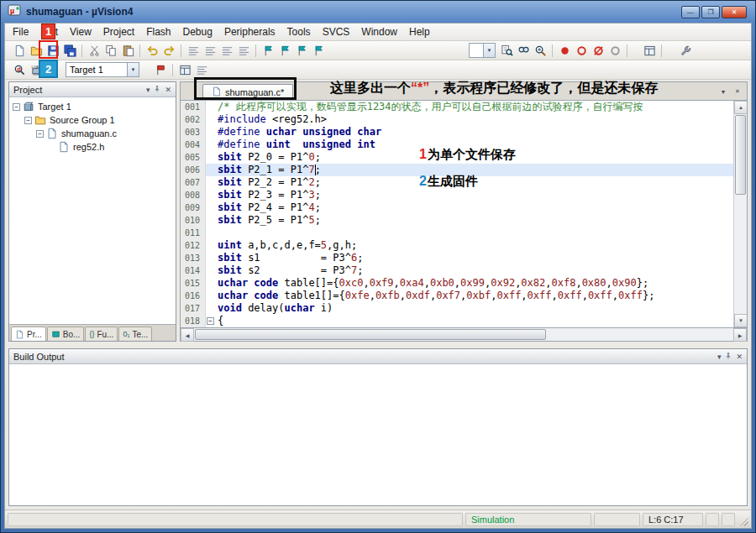  I want to click on menu-svcs: SVCS, so click(336, 32).